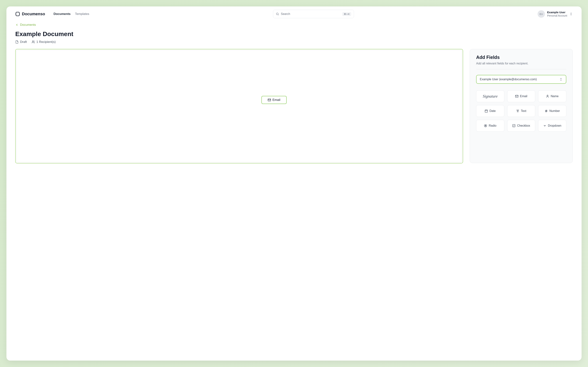 The height and width of the screenshot is (367, 588). Describe the element at coordinates (514, 126) in the screenshot. I see `checkbox-icon` at that location.